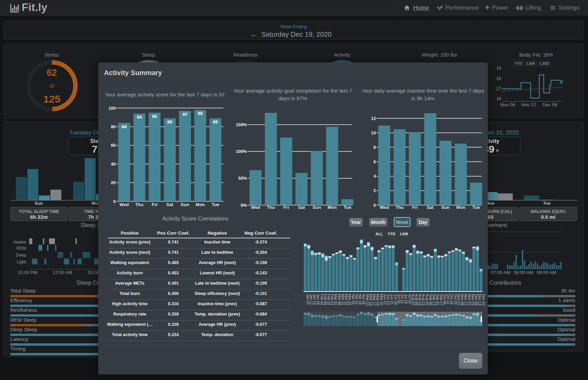 This screenshot has height=380, width=588. Describe the element at coordinates (480, 300) in the screenshot. I see `svg-text: Dec 13` at that location.